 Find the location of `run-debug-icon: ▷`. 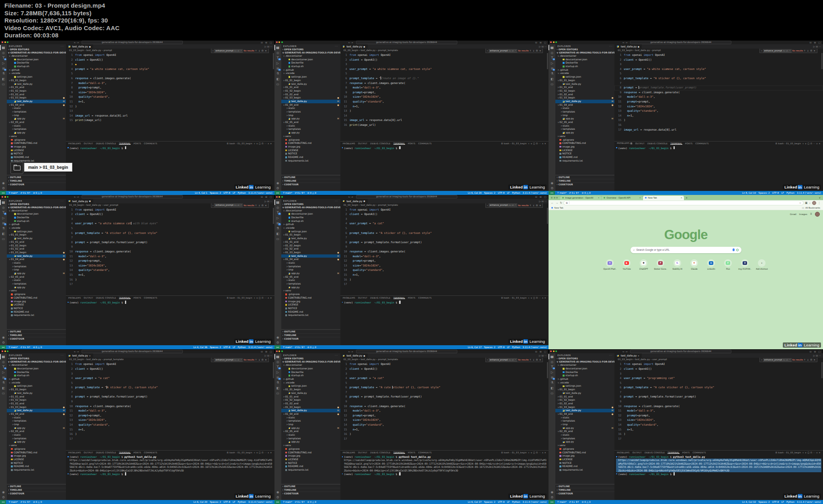

run-debug-icon: ▷ is located at coordinates (552, 372).